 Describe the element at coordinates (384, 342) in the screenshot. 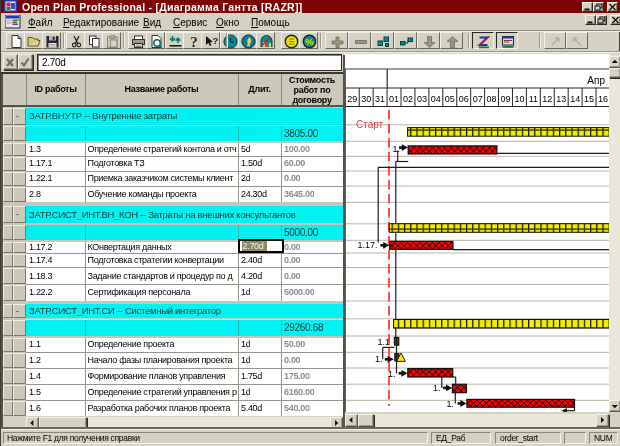

I see `svg-text: 1.1` at that location.